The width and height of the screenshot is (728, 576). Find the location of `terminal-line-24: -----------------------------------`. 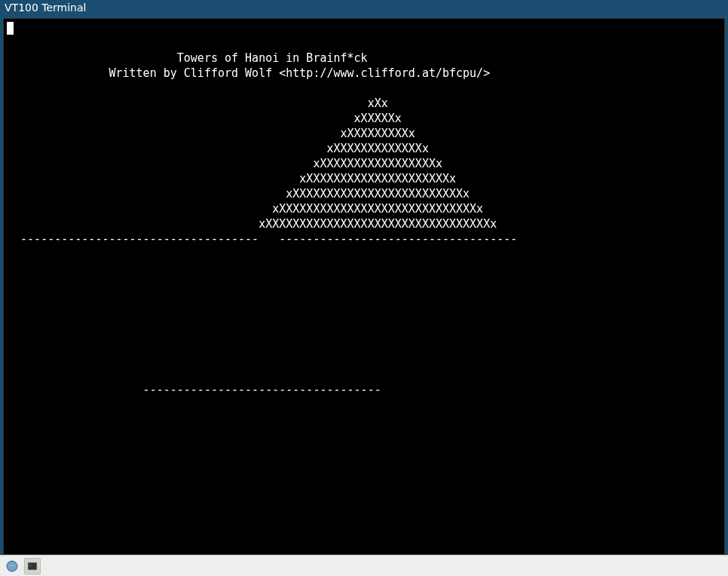

terminal-line-24: ----------------------------------- is located at coordinates (194, 390).